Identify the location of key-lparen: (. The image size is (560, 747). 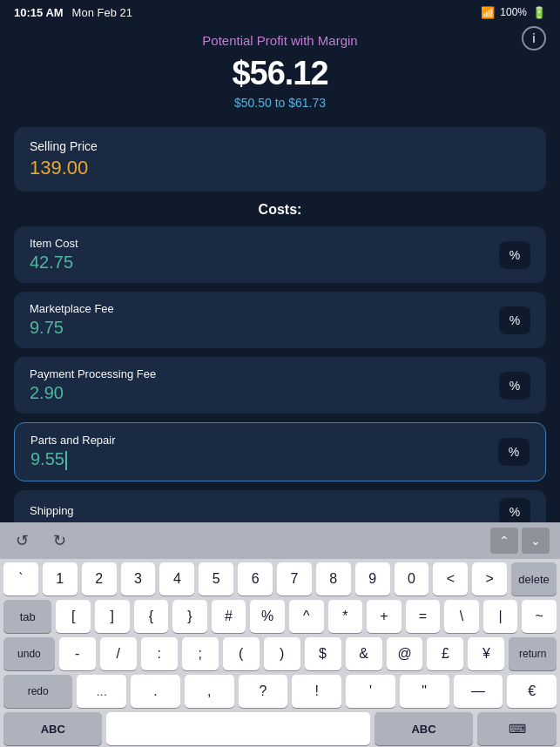
(241, 654).